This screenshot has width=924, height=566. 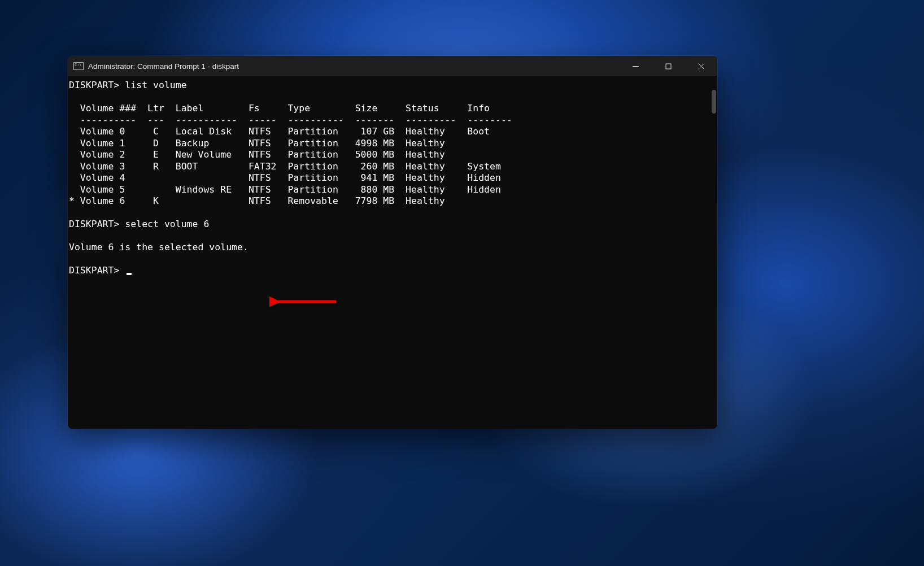 What do you see at coordinates (156, 85) in the screenshot?
I see `cmd-list-volume: list volume` at bounding box center [156, 85].